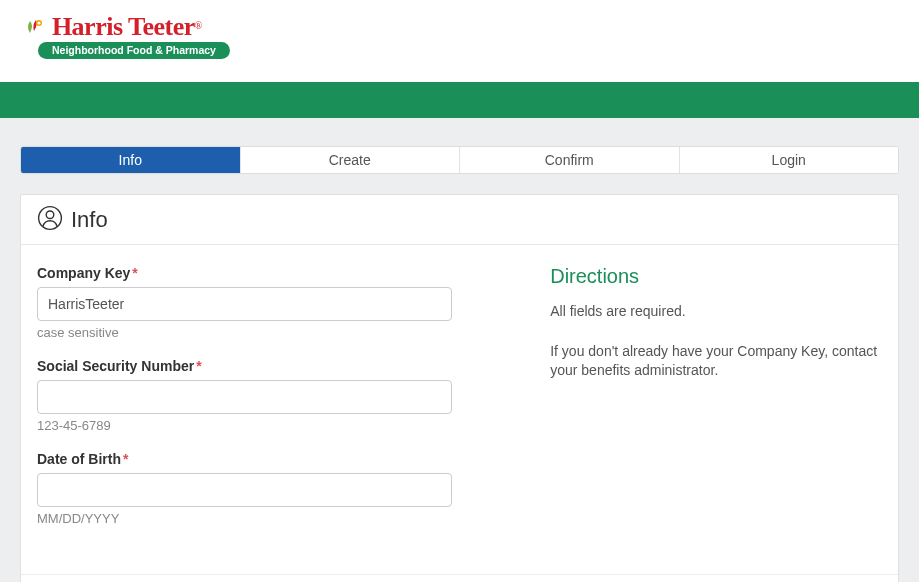 The image size is (919, 582). Describe the element at coordinates (351, 160) in the screenshot. I see `tab-create: Create` at that location.